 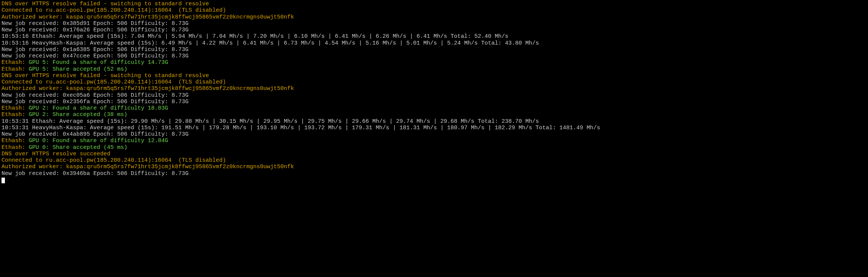 What do you see at coordinates (98, 141) in the screenshot?
I see `log-segment: GPU 0: Found a share of difficulty 12.84…` at bounding box center [98, 141].